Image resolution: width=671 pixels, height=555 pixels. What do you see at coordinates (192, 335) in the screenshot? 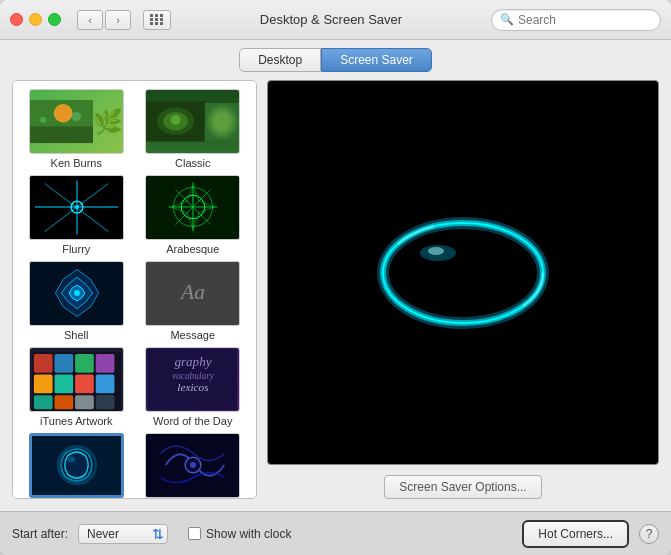
I see `ss-label-message: Message` at bounding box center [192, 335].